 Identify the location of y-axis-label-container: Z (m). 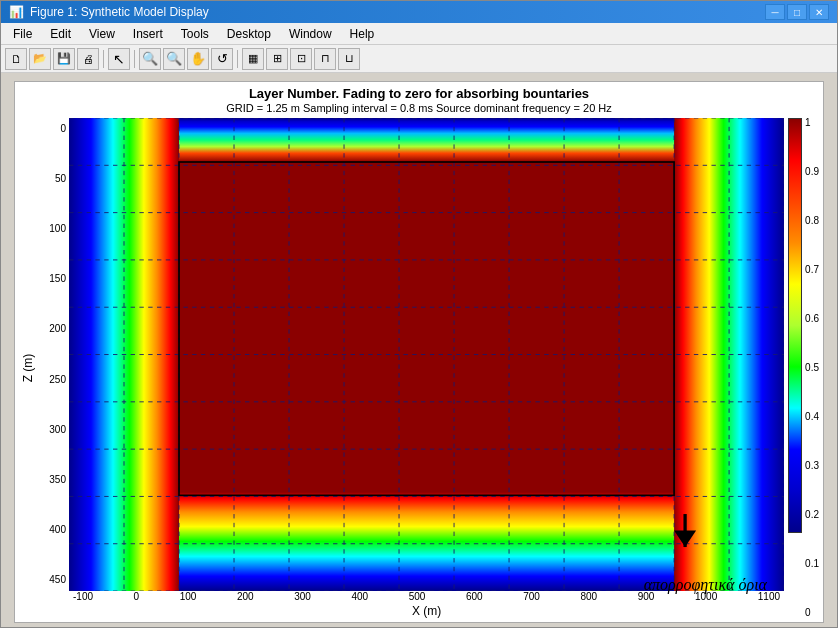
(28, 368).